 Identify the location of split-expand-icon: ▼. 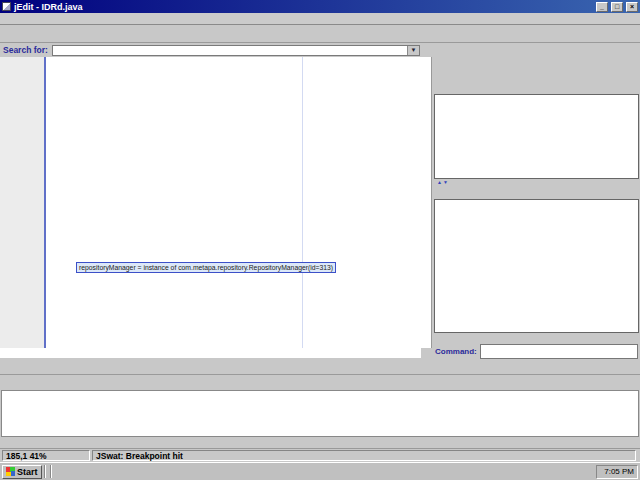
(446, 182).